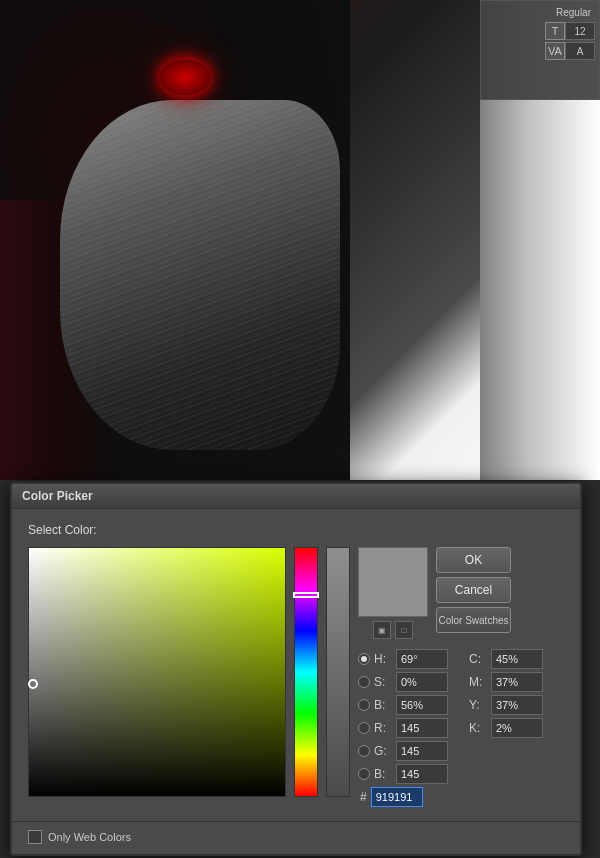 This screenshot has height=858, width=600. I want to click on dialog-buttons: OK Cancel Color Swatches, so click(474, 590).